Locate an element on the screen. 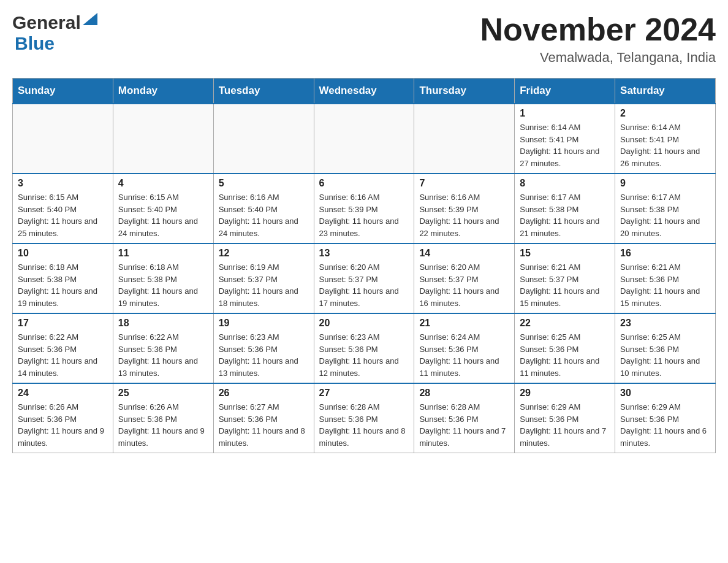 This screenshot has height=563, width=728. day-number: 2 is located at coordinates (665, 113).